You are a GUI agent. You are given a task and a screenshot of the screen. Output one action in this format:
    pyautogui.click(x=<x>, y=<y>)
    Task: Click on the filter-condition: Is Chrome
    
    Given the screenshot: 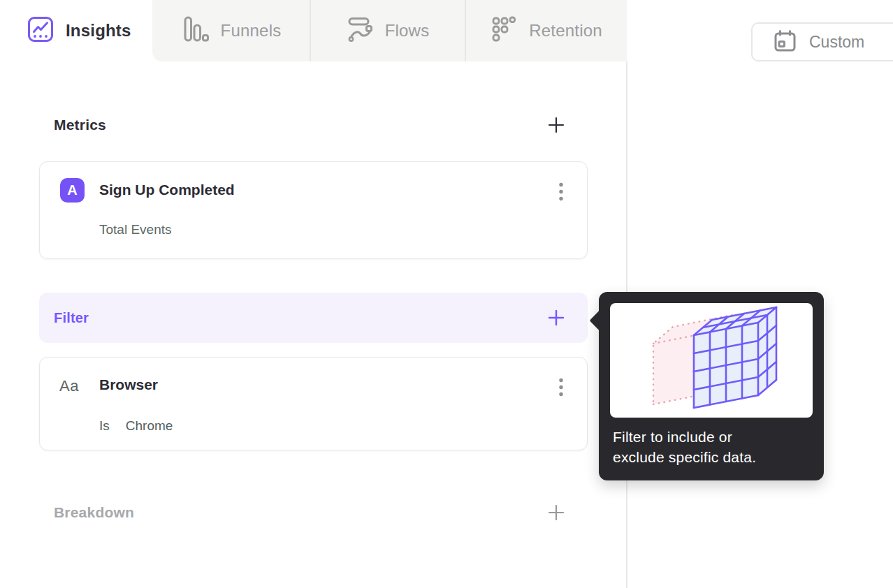 What is the action you would take?
    pyautogui.click(x=136, y=426)
    